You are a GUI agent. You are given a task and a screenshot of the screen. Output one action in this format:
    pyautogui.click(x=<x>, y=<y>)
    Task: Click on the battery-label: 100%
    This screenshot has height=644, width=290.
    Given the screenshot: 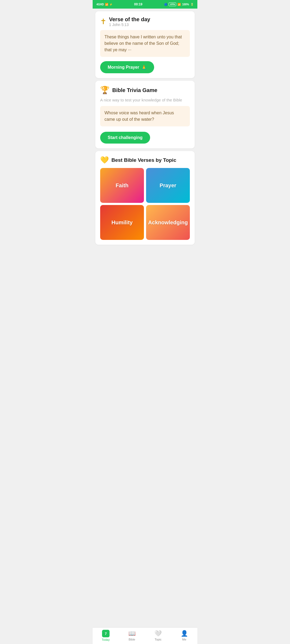 What is the action you would take?
    pyautogui.click(x=186, y=4)
    